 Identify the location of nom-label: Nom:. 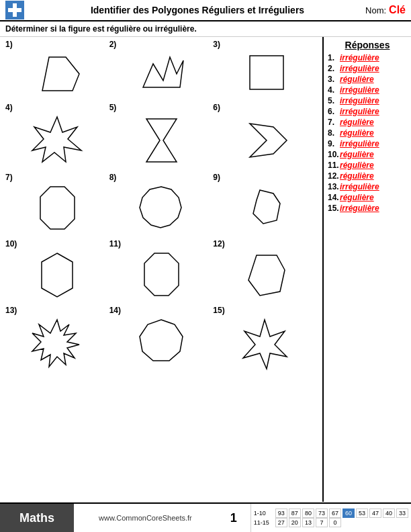
(376, 11).